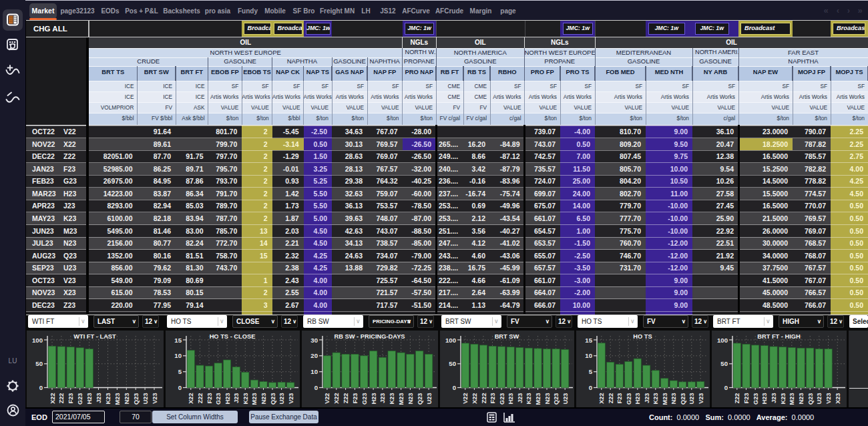 The width and height of the screenshot is (868, 426). Describe the element at coordinates (314, 341) in the screenshot. I see `svg-text: 30` at that location.